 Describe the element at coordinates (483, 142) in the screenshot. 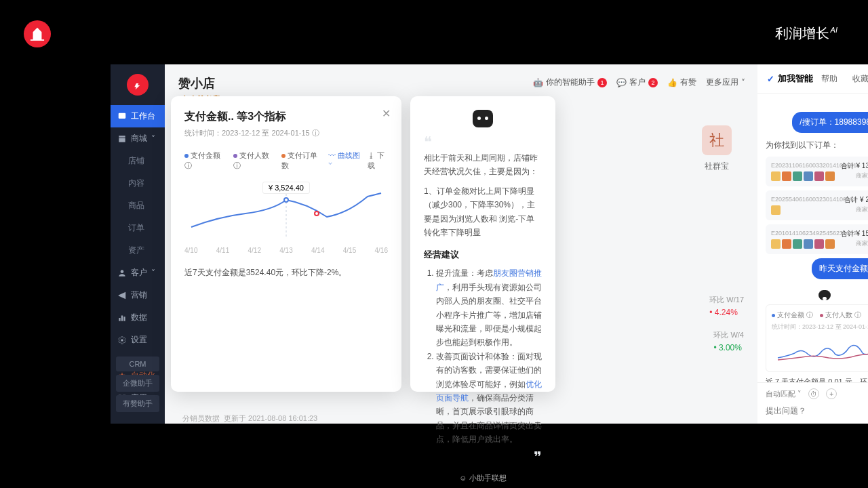

I see `quote-open-icon: ❝` at that location.